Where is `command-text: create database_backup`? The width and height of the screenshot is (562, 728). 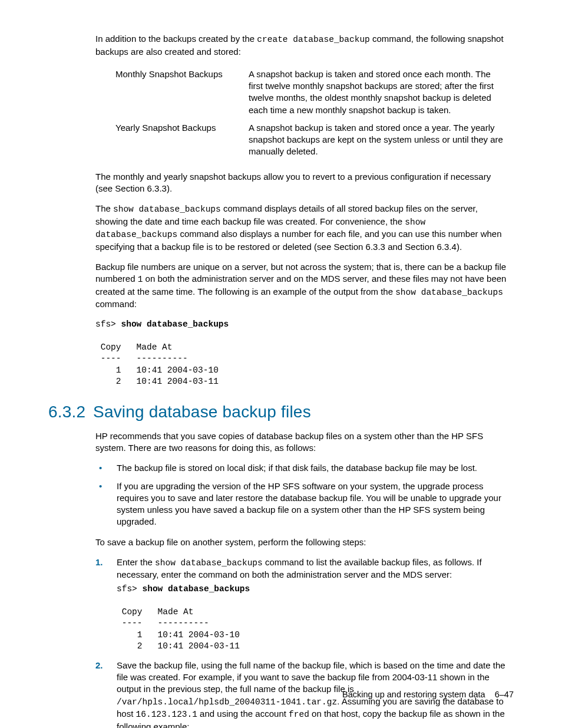
command-text: create database_backup is located at coordinates (313, 39).